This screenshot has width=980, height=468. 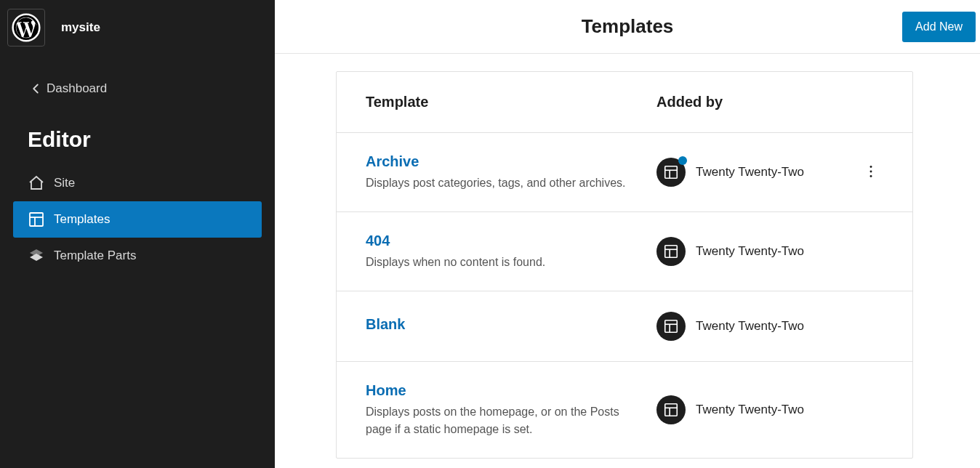 I want to click on table-header-row: Template Added by, so click(x=624, y=102).